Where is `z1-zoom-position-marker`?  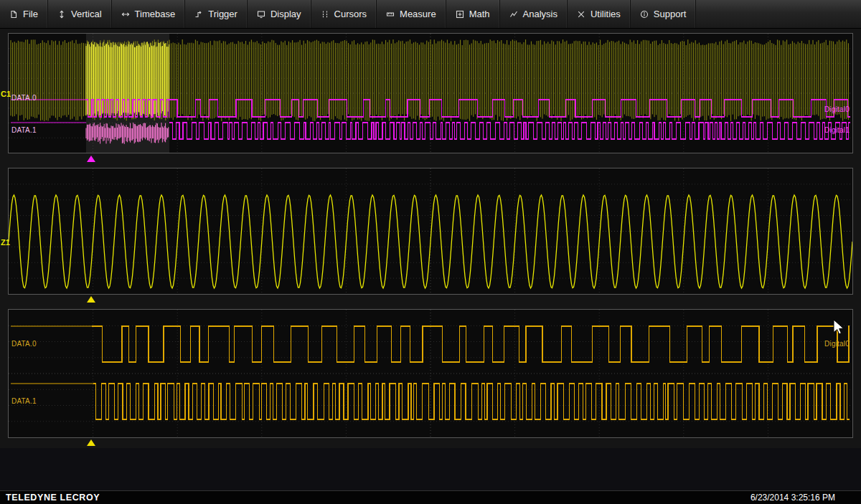
z1-zoom-position-marker is located at coordinates (91, 300).